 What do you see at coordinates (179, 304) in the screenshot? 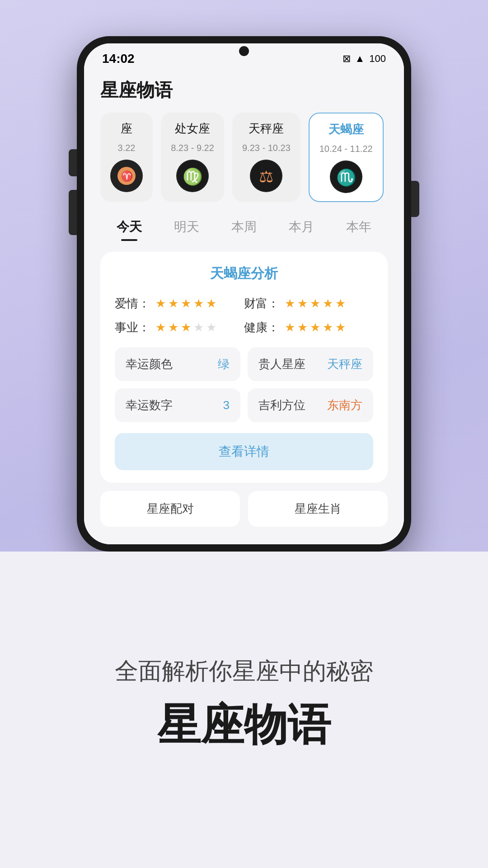
I see `rating-love: 爱情： ★ ★ ★ ★ ★` at bounding box center [179, 304].